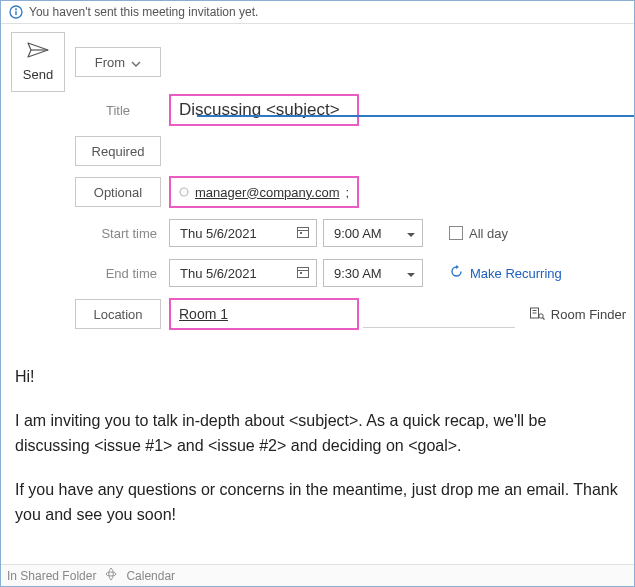 This screenshot has width=635, height=587. Describe the element at coordinates (52, 576) in the screenshot. I see `status-folder: In Shared Folder` at that location.